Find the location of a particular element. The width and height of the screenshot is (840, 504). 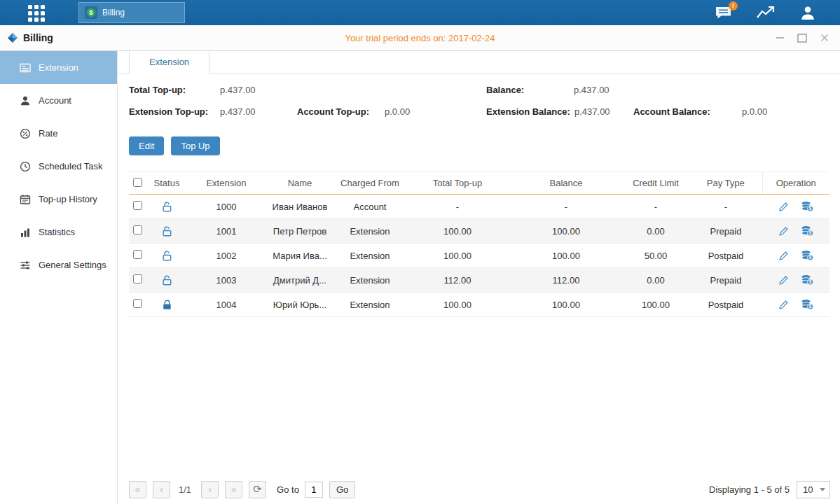

notifications-icon: ! is located at coordinates (723, 13).